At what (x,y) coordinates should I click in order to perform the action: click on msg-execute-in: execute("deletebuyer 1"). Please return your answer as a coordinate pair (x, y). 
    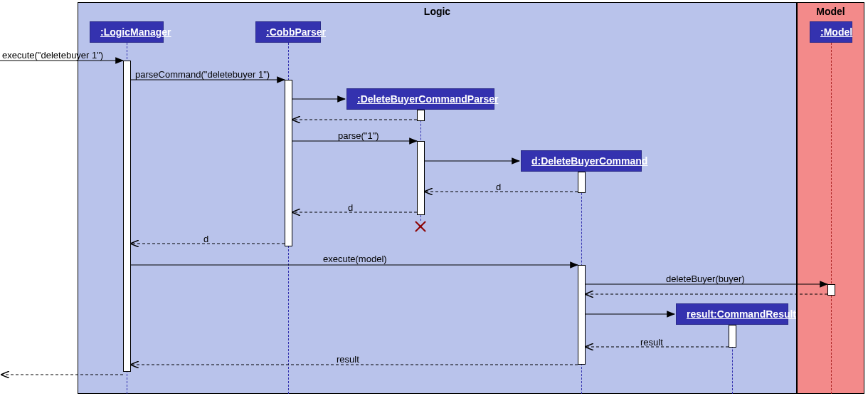
    Looking at the image, I should click on (53, 56).